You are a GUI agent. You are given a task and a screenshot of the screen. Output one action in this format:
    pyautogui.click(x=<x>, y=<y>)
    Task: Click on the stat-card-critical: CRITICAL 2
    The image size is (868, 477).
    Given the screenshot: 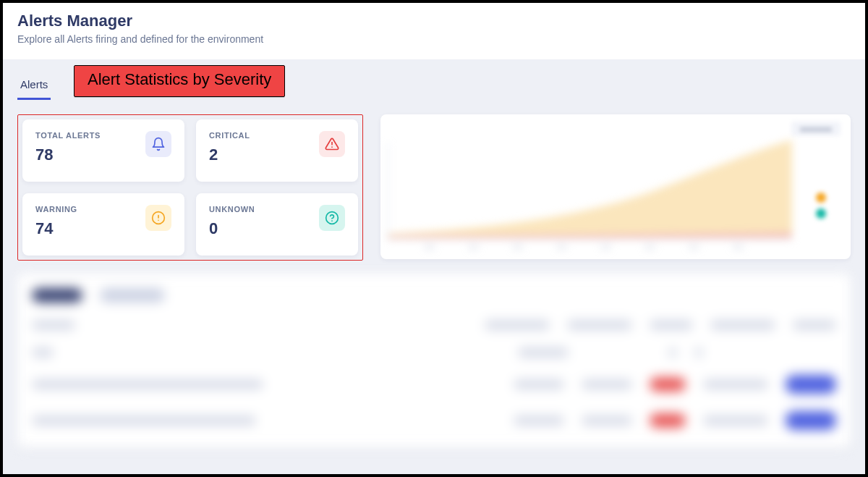 What is the action you would take?
    pyautogui.click(x=277, y=151)
    